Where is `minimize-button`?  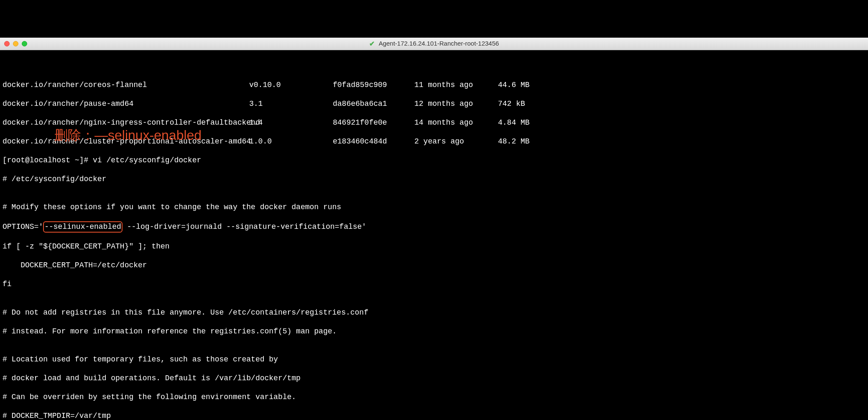
minimize-button is located at coordinates (16, 44).